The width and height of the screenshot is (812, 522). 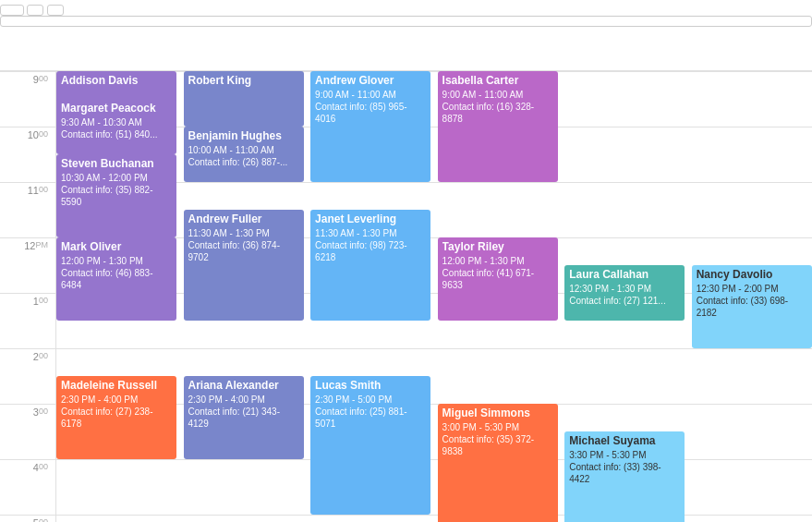 I want to click on event-contact: Contact info: (35) 882-5590, so click(x=116, y=196).